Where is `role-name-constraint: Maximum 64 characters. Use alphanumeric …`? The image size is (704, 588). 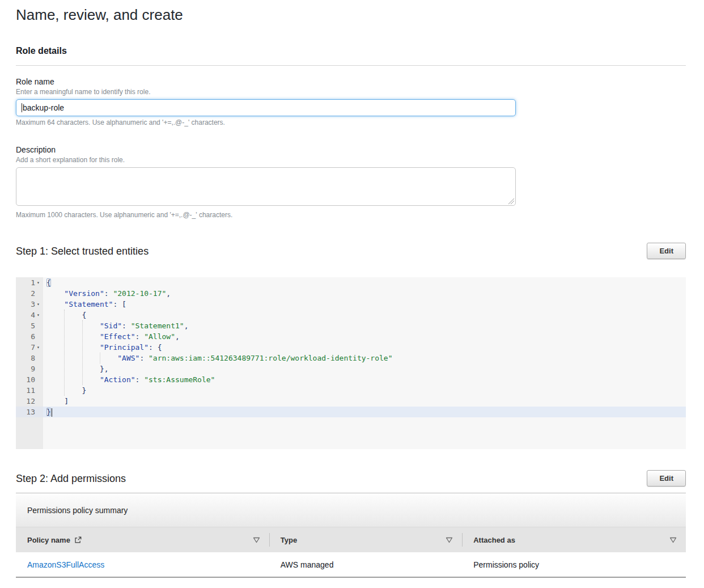
role-name-constraint: Maximum 64 characters. Use alphanumeric … is located at coordinates (351, 122).